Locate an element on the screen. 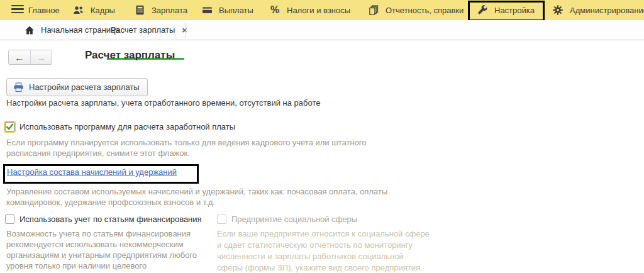 The image size is (644, 273). tab-payroll-calculation: Расчет зарплаты × is located at coordinates (150, 30).